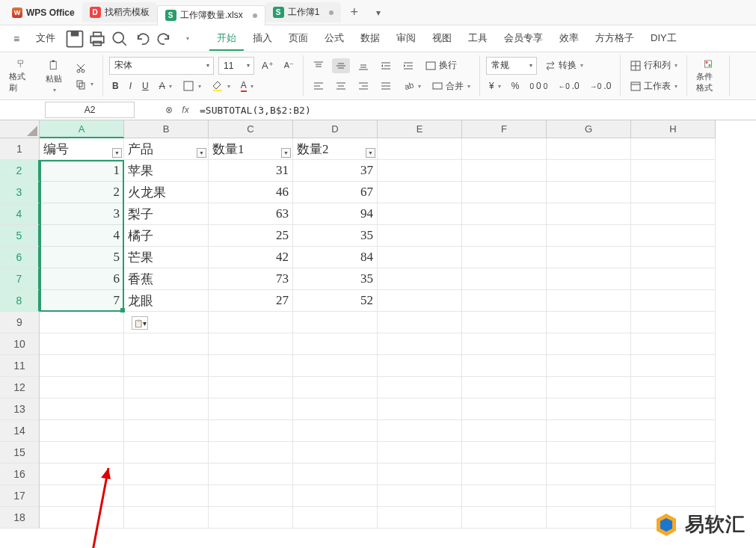 The image size is (756, 548). I want to click on align-middle-button, so click(341, 66).